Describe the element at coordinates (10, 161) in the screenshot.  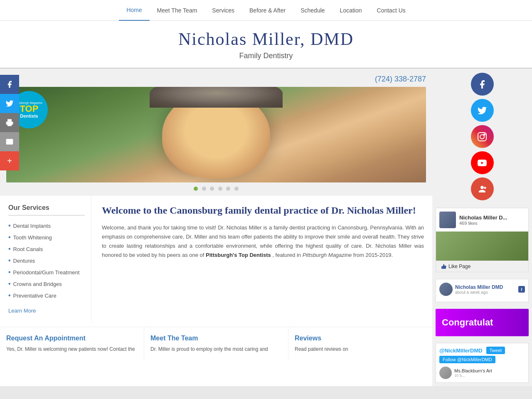
I see `plus-icon: +` at that location.